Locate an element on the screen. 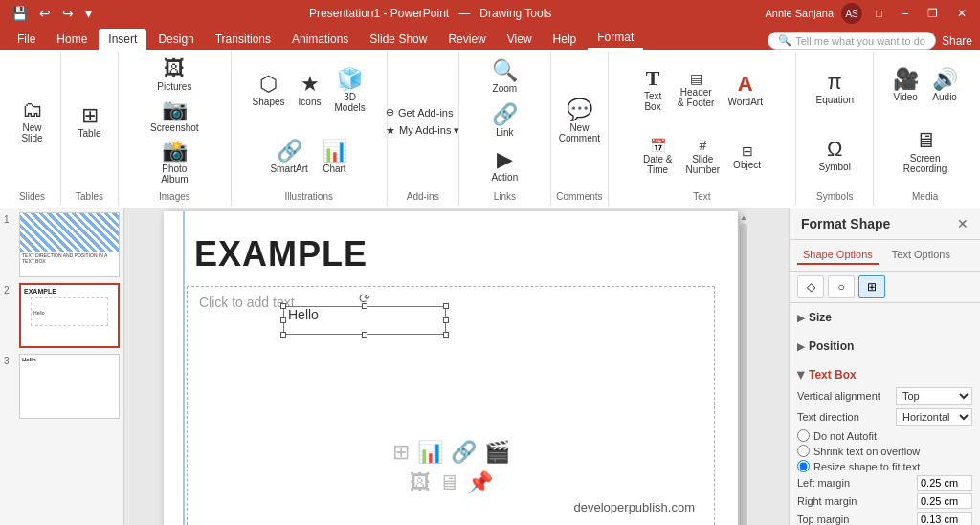 The height and width of the screenshot is (525, 980). action-btn: ▶ Action is located at coordinates (504, 166).